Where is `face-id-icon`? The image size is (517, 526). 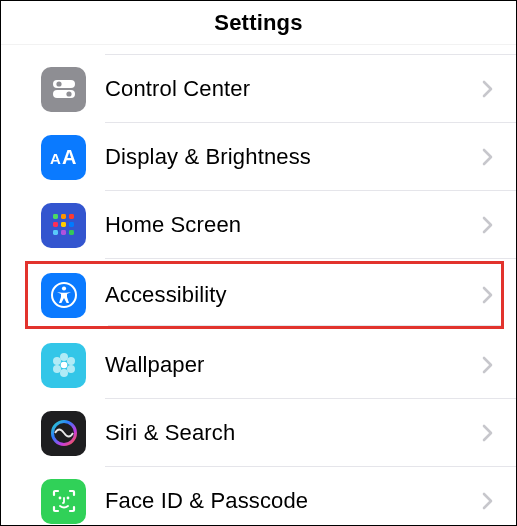
face-id-icon is located at coordinates (64, 502).